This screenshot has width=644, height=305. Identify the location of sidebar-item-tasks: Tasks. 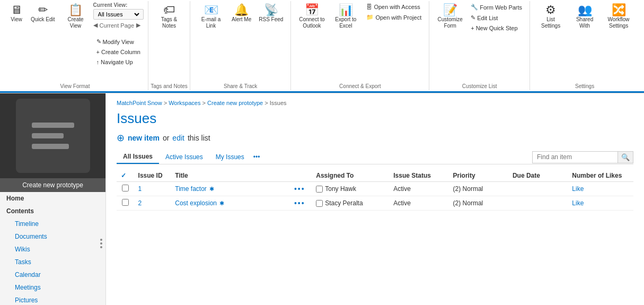
(49, 262).